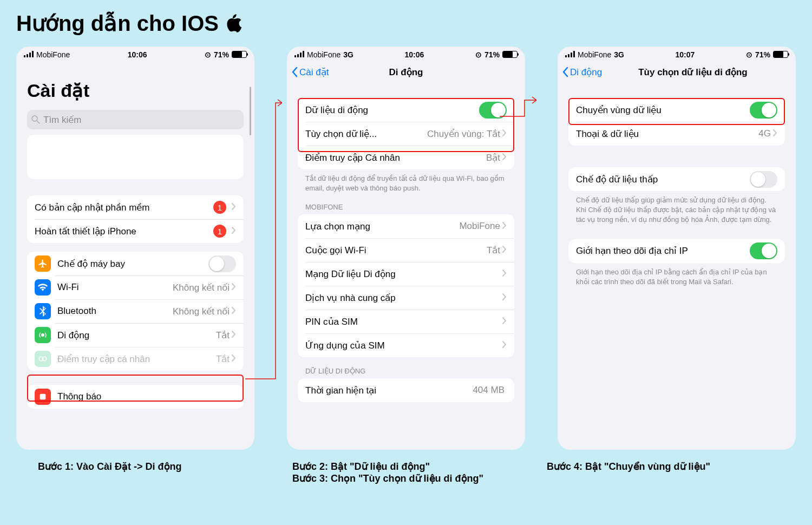 This screenshot has height=525, width=812. What do you see at coordinates (406, 298) in the screenshot?
I see `row-provider: Dịch vụ nhà cung cấp` at bounding box center [406, 298].